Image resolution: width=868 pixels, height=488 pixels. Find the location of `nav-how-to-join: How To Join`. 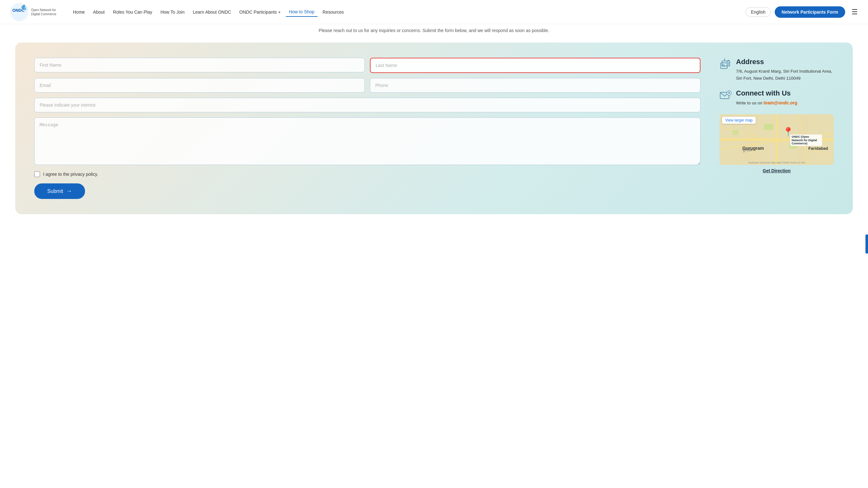

nav-how-to-join: How To Join is located at coordinates (173, 12).